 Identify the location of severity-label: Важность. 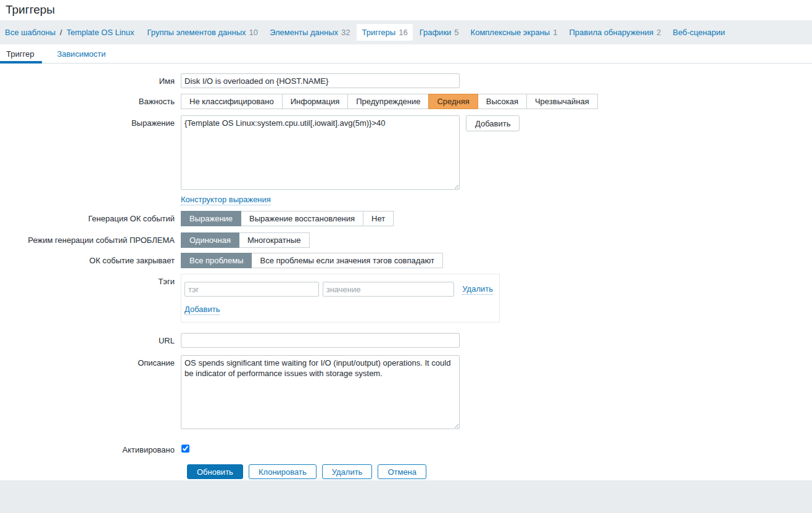
(90, 100).